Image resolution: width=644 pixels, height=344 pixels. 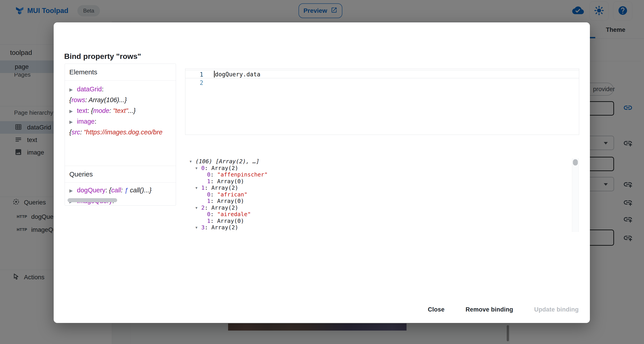 What do you see at coordinates (214, 74) in the screenshot?
I see `text-cursor` at bounding box center [214, 74].